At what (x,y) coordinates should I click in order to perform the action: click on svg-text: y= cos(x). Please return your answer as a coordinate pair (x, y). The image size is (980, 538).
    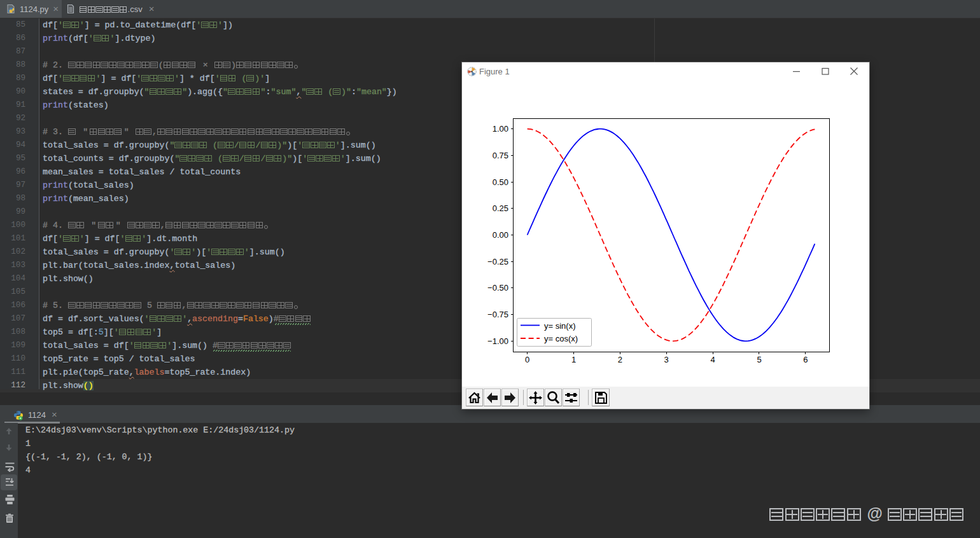
    Looking at the image, I should click on (561, 338).